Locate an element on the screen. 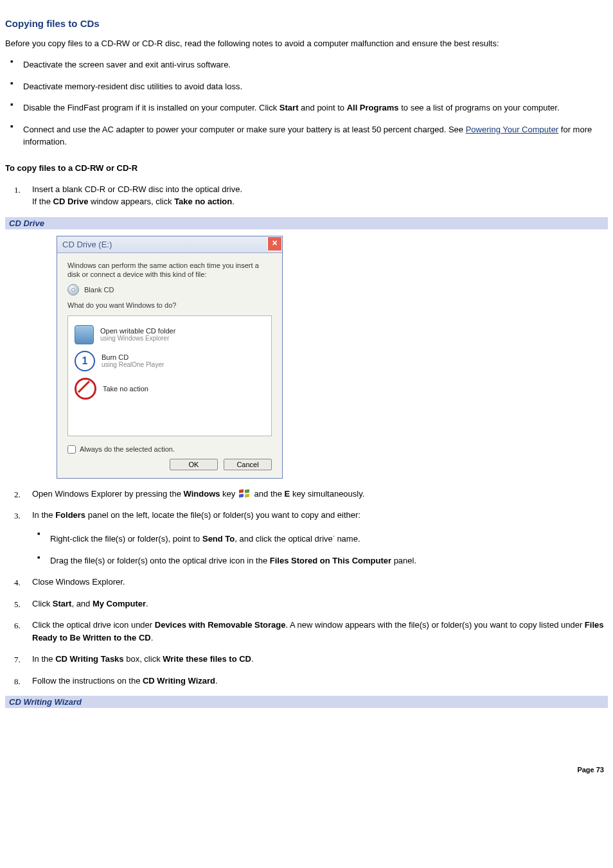 This screenshot has width=613, height=868. step-item: In the Folders panel on the left, locate… is located at coordinates (314, 538).